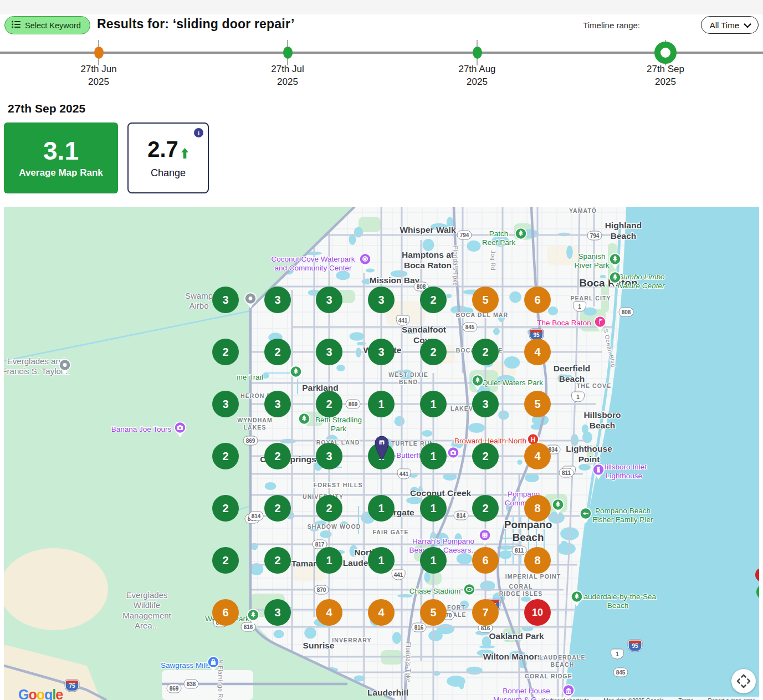  Describe the element at coordinates (665, 53) in the screenshot. I see `timeline-point-selected` at that location.